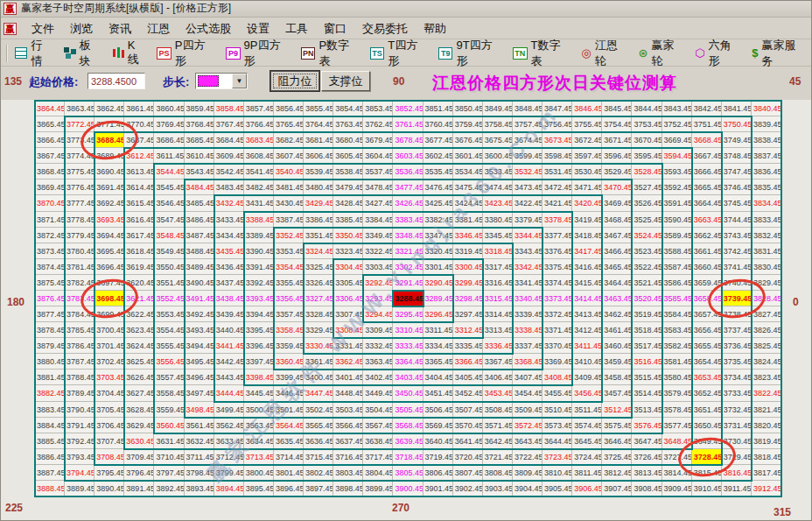 This screenshot has height=521, width=812. Describe the element at coordinates (229, 426) in the screenshot. I see `price-cell: 3562.45` at that location.